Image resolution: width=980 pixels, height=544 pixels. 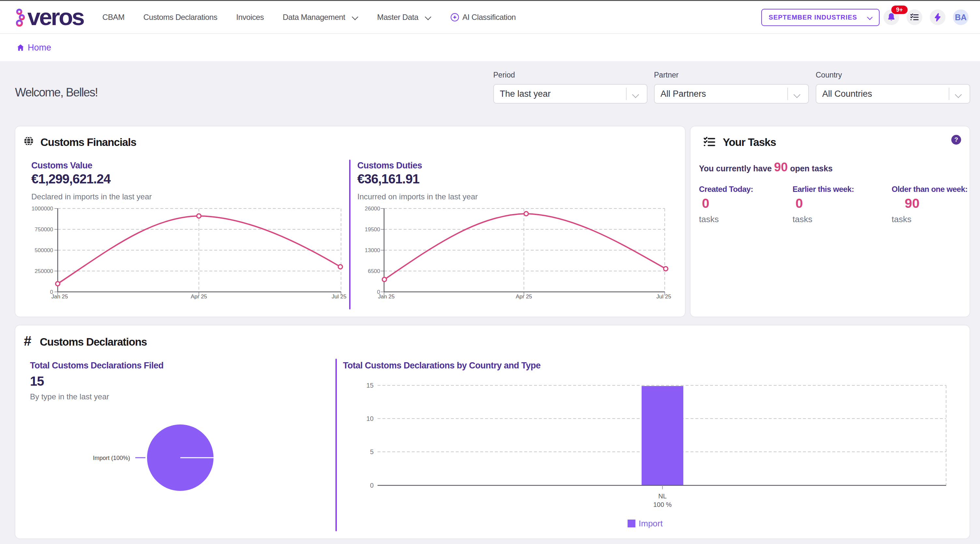 What do you see at coordinates (44, 271) in the screenshot?
I see `svg-text: 250000` at bounding box center [44, 271].